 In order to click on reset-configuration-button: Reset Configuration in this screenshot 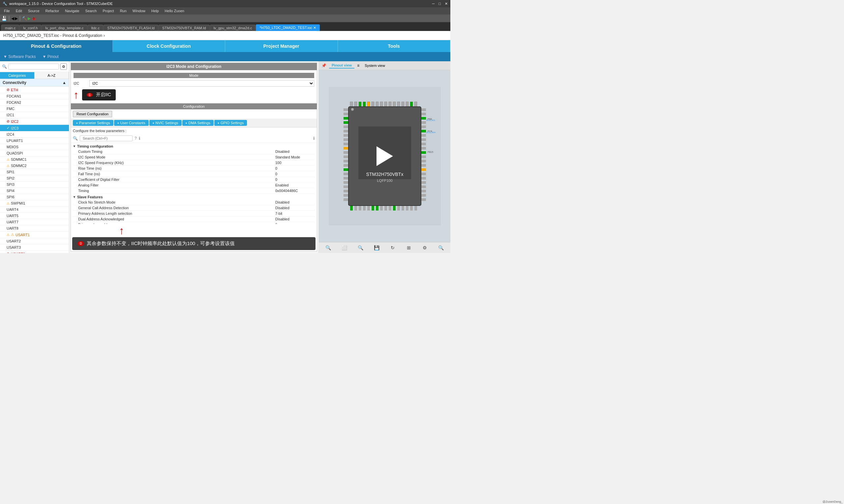, I will do `click(92, 114)`.